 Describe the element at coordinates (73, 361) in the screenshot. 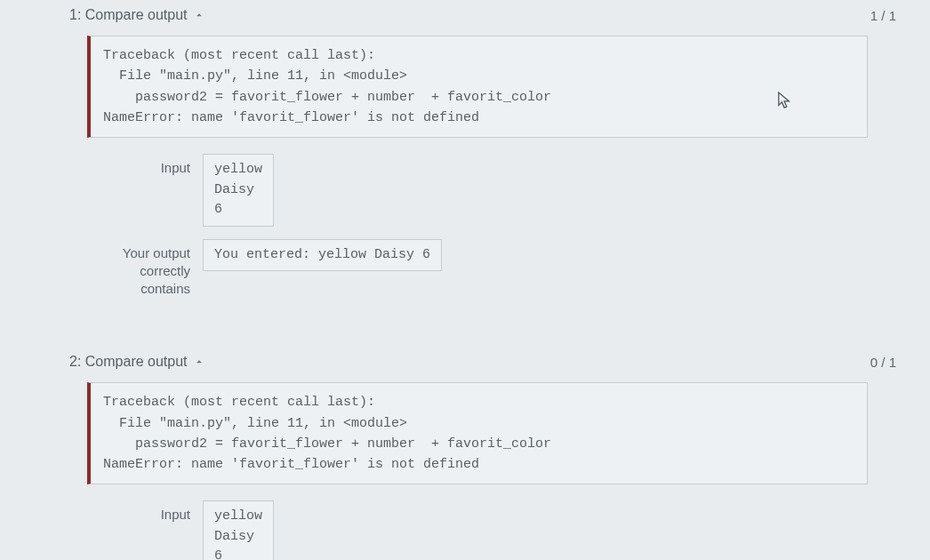

I see `section-index: 2` at that location.